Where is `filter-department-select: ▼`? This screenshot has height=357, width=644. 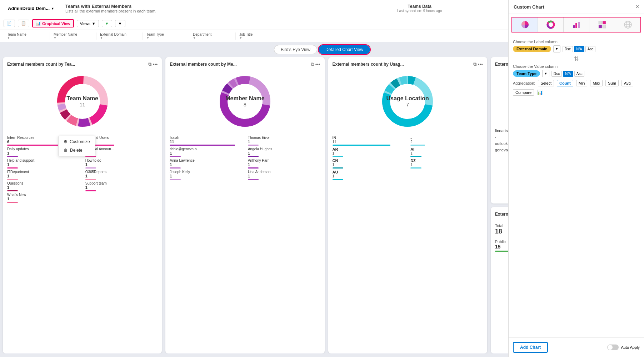 filter-department-select: ▼ is located at coordinates (212, 38).